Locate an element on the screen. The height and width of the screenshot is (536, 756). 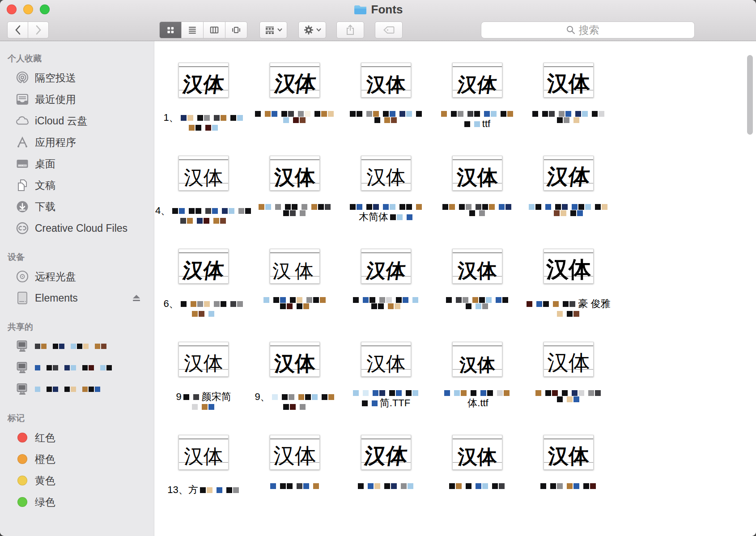
group-by-button is located at coordinates (273, 30).